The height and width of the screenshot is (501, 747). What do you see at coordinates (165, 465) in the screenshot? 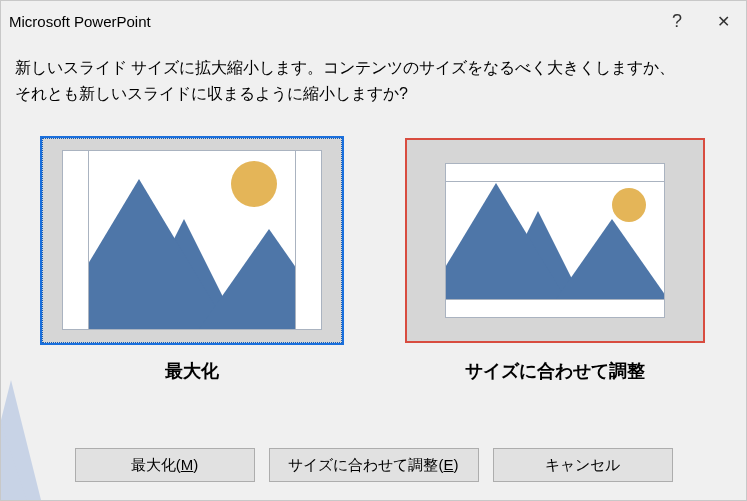
I see `maximize-button: 最大化(M)` at bounding box center [165, 465].